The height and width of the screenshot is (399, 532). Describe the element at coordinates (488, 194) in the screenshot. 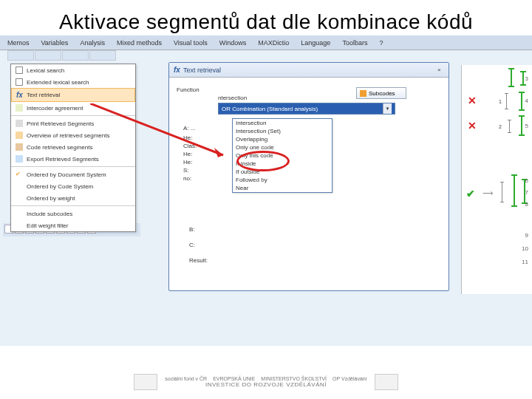

I see `arrow-icon: ⟶` at that location.